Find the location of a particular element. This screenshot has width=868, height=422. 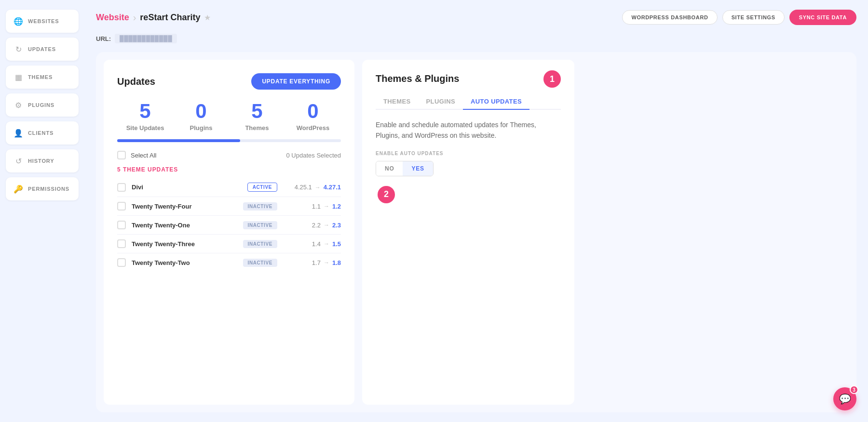

theme-badge-twentythree: INACTIVE is located at coordinates (260, 244).